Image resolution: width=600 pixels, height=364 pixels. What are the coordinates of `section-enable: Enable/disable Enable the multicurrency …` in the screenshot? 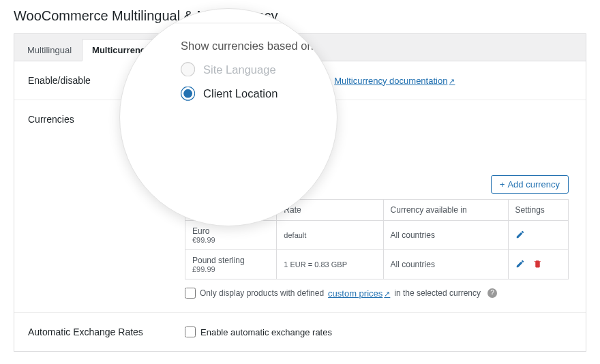 It's located at (300, 80).